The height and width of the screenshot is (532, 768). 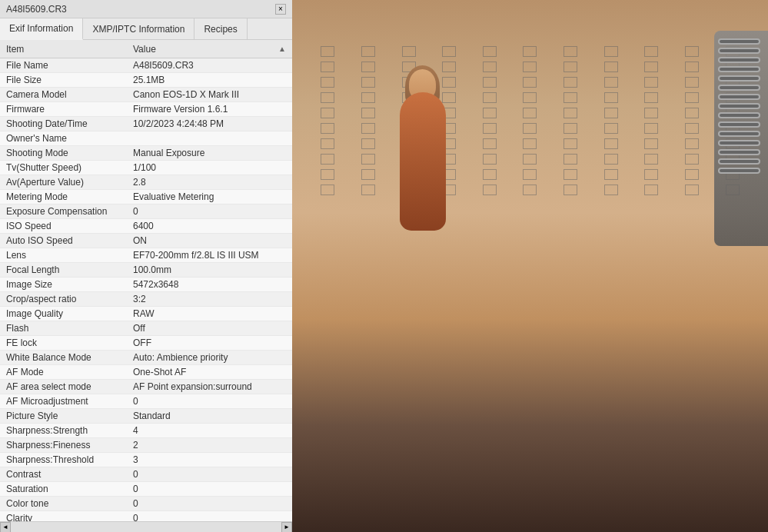 I want to click on cell-value: AF Point expansion:surround, so click(x=209, y=387).